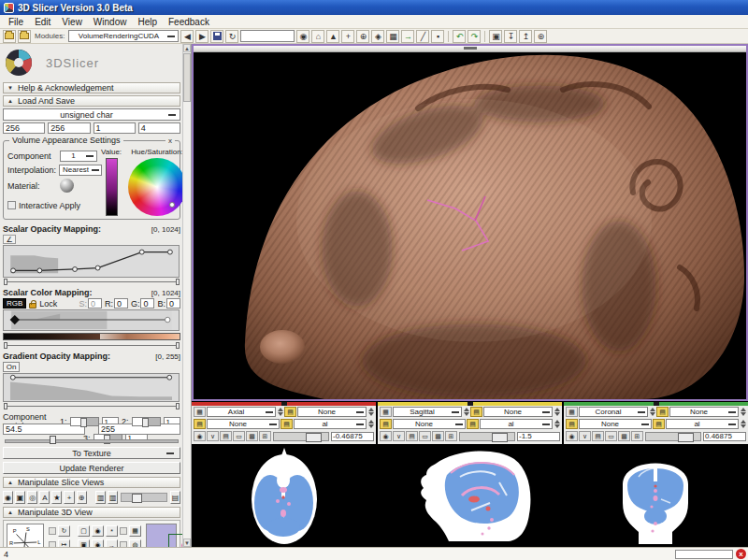 Image resolution: width=748 pixels, height=560 pixels. Describe the element at coordinates (525, 36) in the screenshot. I see `pin-up-button: ↥` at that location.